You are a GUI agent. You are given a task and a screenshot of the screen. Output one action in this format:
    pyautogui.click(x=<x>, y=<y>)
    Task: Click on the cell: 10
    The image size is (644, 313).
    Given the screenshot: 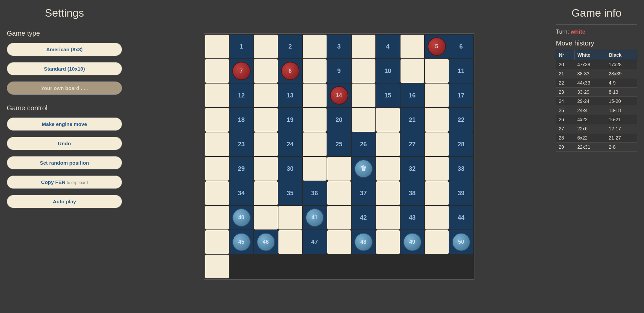 What is the action you would take?
    pyautogui.click(x=388, y=71)
    